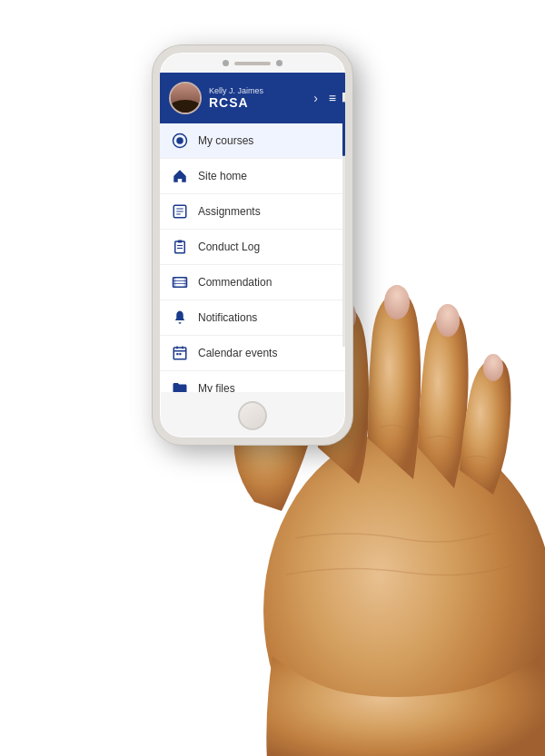  Describe the element at coordinates (180, 282) in the screenshot. I see `film-icon` at that location.